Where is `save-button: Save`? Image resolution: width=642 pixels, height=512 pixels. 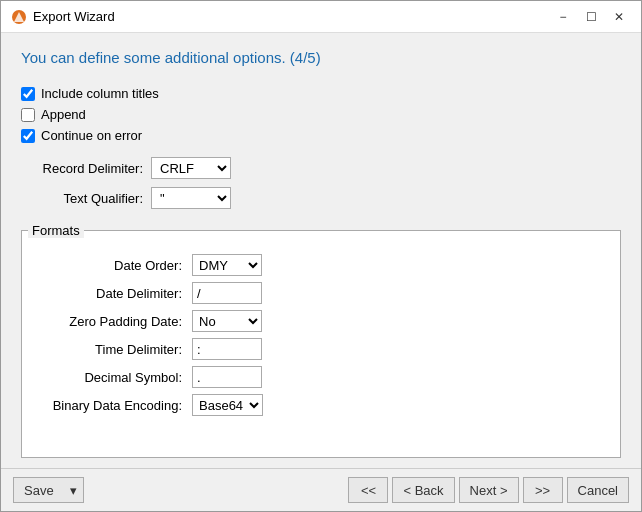
save-button: Save is located at coordinates (38, 490).